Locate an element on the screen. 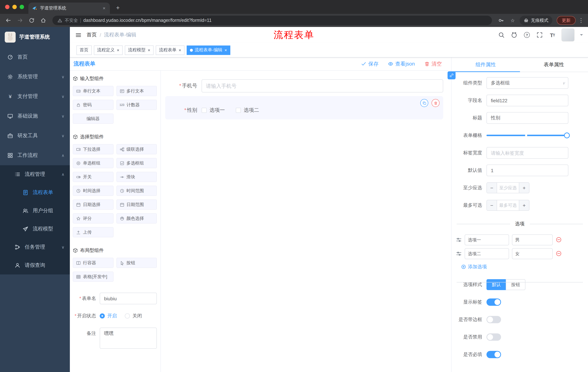 The height and width of the screenshot is (372, 588). style-default-button: 默认 is located at coordinates (496, 285).